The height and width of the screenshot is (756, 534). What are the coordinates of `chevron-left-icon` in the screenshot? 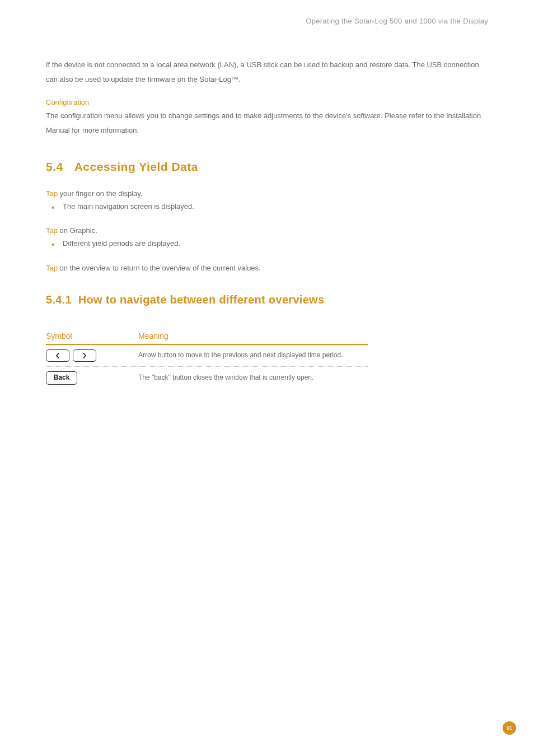 It's located at (58, 356).